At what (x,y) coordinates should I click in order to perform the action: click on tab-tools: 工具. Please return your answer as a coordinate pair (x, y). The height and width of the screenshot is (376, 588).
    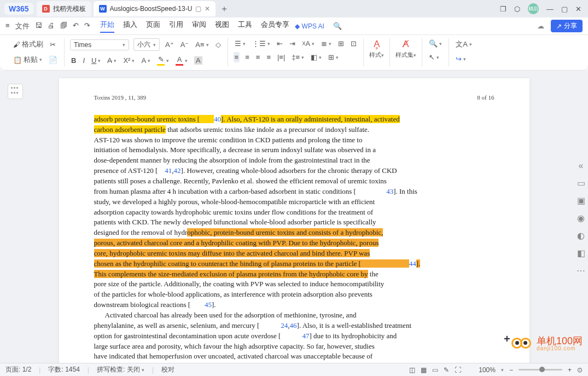
    Looking at the image, I should click on (245, 26).